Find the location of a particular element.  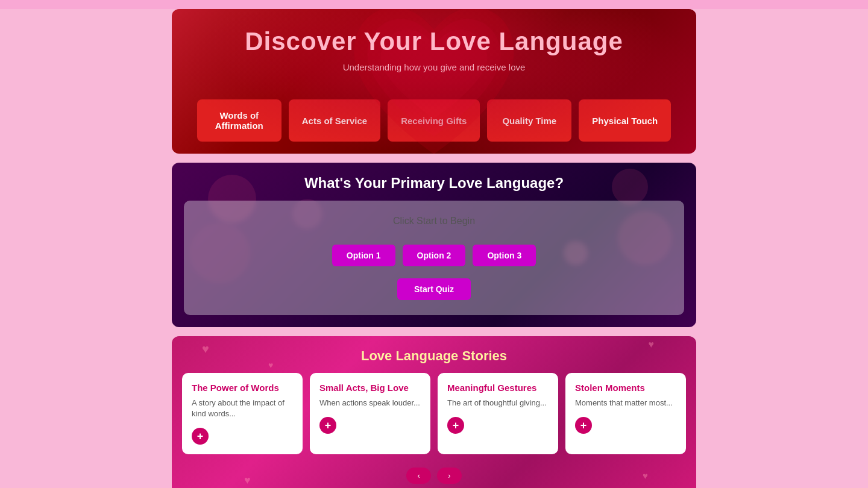

quiz-title: What's Your Primary Love Language? is located at coordinates (434, 183).